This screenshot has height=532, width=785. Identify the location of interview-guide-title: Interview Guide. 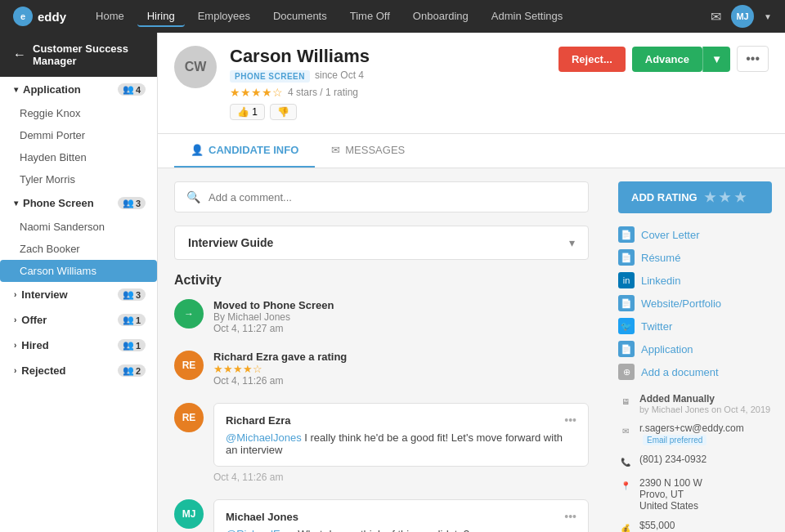
(231, 243).